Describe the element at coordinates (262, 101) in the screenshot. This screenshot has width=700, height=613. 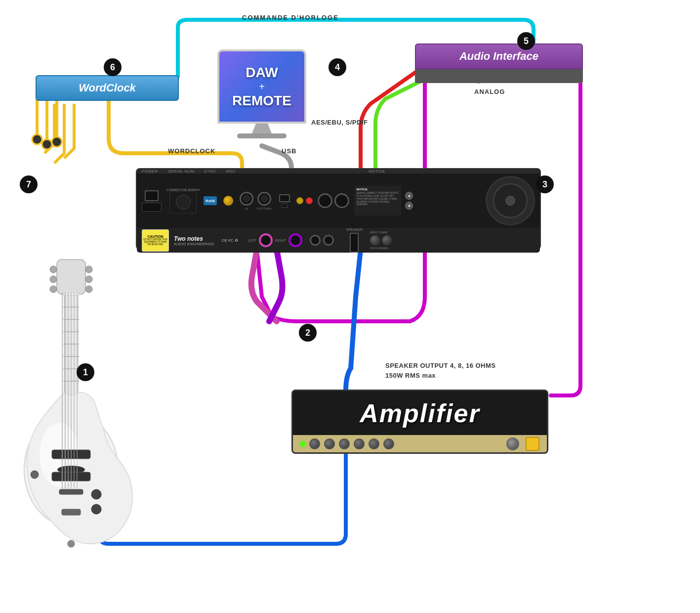
I see `daw-title-line2: REMOTE` at that location.